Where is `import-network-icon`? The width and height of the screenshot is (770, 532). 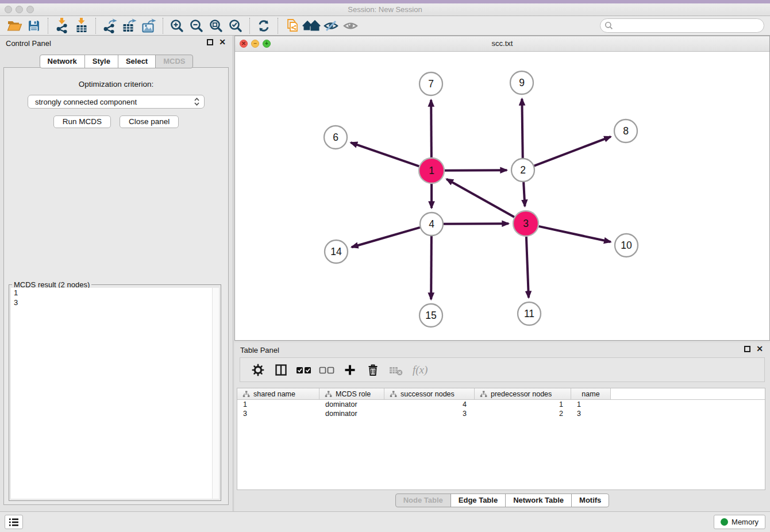 import-network-icon is located at coordinates (62, 26).